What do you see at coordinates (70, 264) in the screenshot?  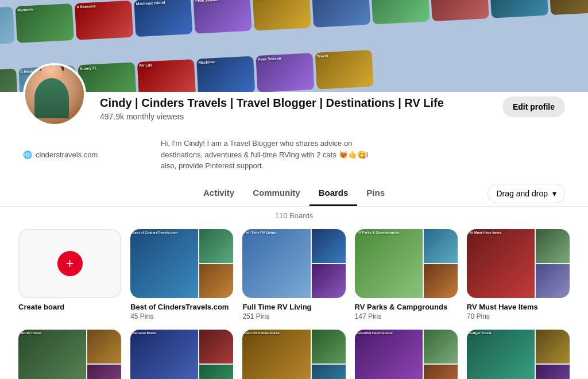 I see `create-board-box: +` at bounding box center [70, 264].